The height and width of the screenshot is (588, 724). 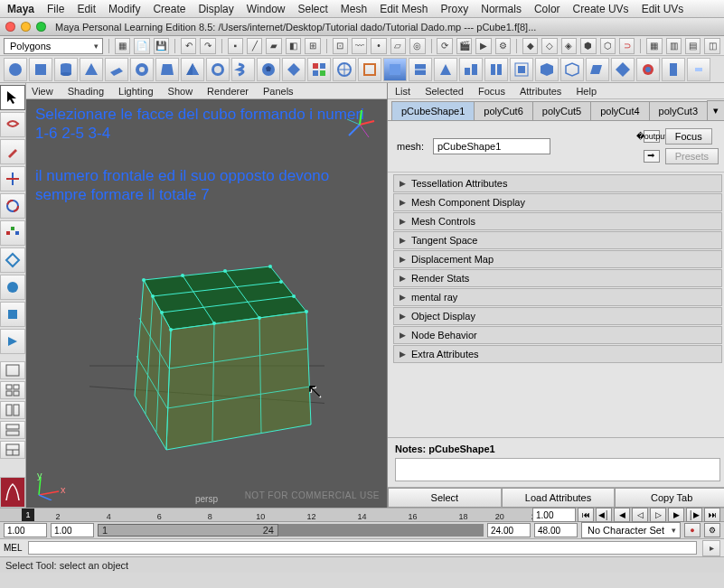 I want to click on attr-menu-list: List, so click(x=403, y=91).